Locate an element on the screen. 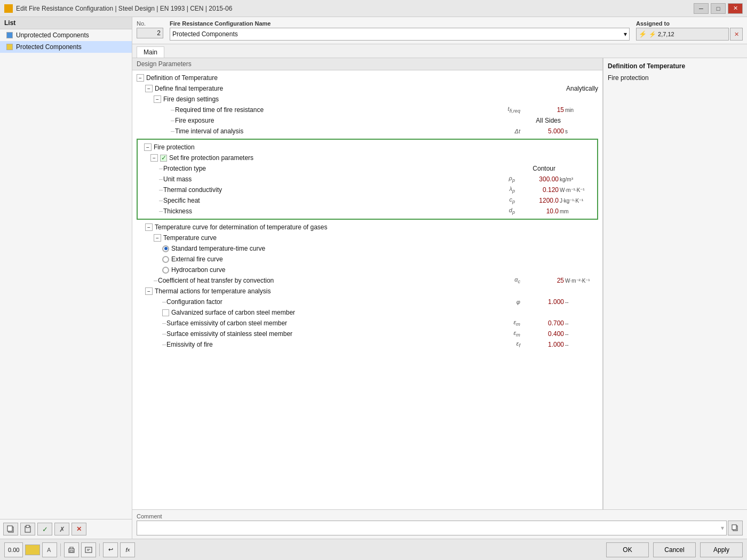  req-time-param: tfi,req is located at coordinates (506, 110).